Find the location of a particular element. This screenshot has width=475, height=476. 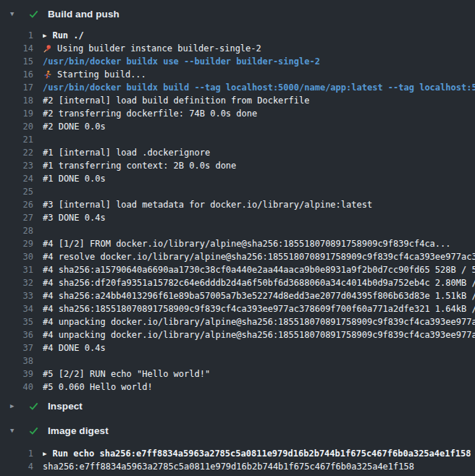

log-line-text: sha256:e7ff8834a5963a2785c5a0811e979d16b… is located at coordinates (229, 467).